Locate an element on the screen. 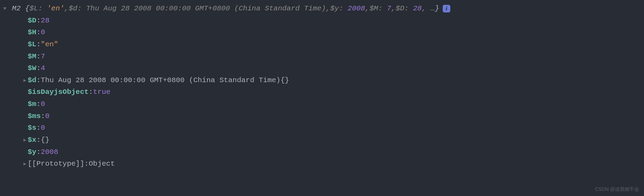 This screenshot has width=644, height=196. prototype-row: ▶ [[Prototype]]: Object is located at coordinates (322, 164).